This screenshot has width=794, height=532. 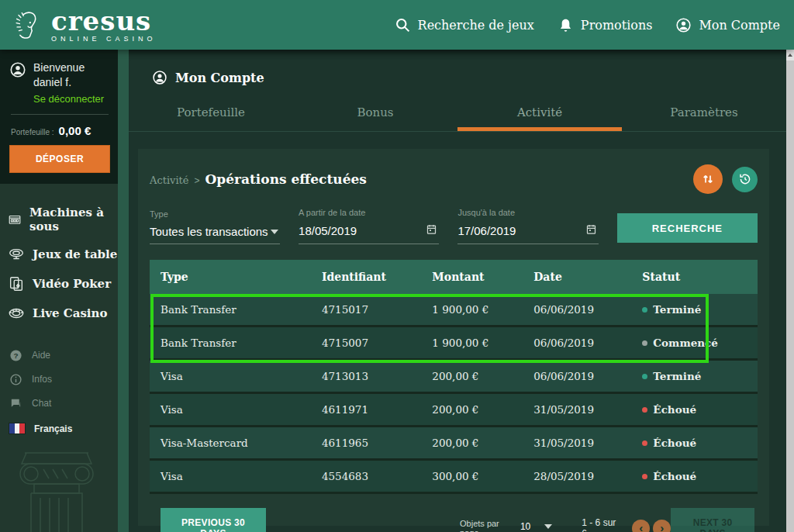 What do you see at coordinates (68, 99) in the screenshot?
I see `logout-link: Se déconnecter` at bounding box center [68, 99].